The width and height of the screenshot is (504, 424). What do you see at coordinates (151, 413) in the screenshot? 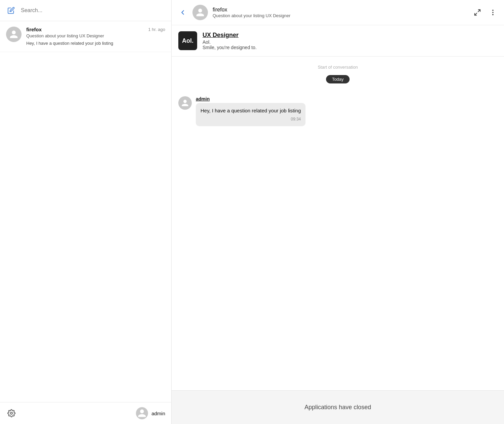
I see `footer-user: admin` at bounding box center [151, 413].